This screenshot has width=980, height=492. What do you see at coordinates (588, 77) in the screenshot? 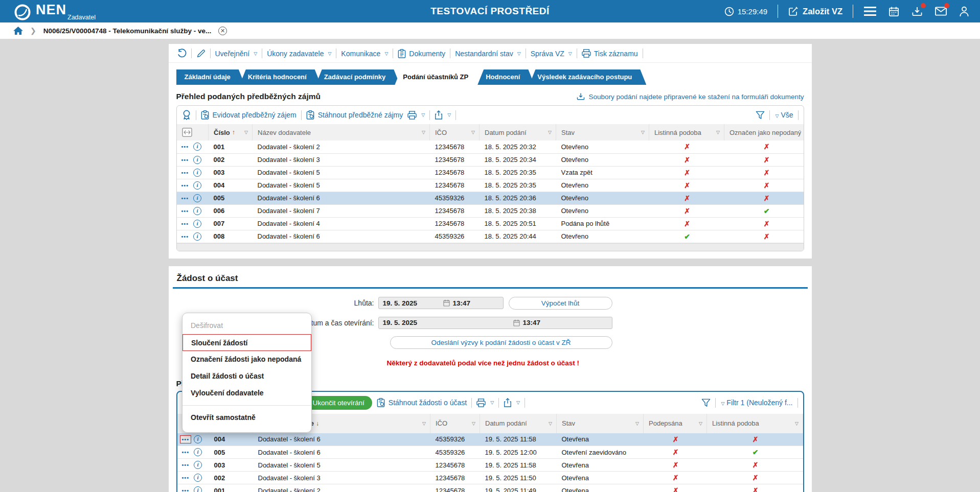
I see `tab-vysledek: Výsledek zadávacího postupu` at bounding box center [588, 77].